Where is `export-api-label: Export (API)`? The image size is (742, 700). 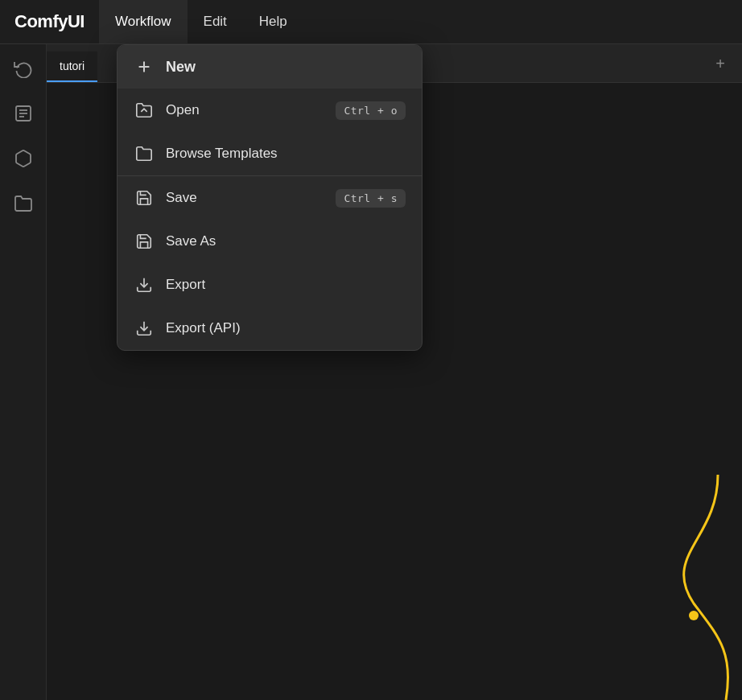 export-api-label: Export (API) is located at coordinates (286, 328).